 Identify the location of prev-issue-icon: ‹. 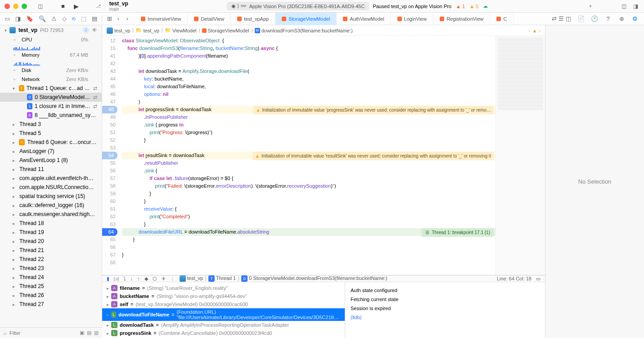
(530, 31).